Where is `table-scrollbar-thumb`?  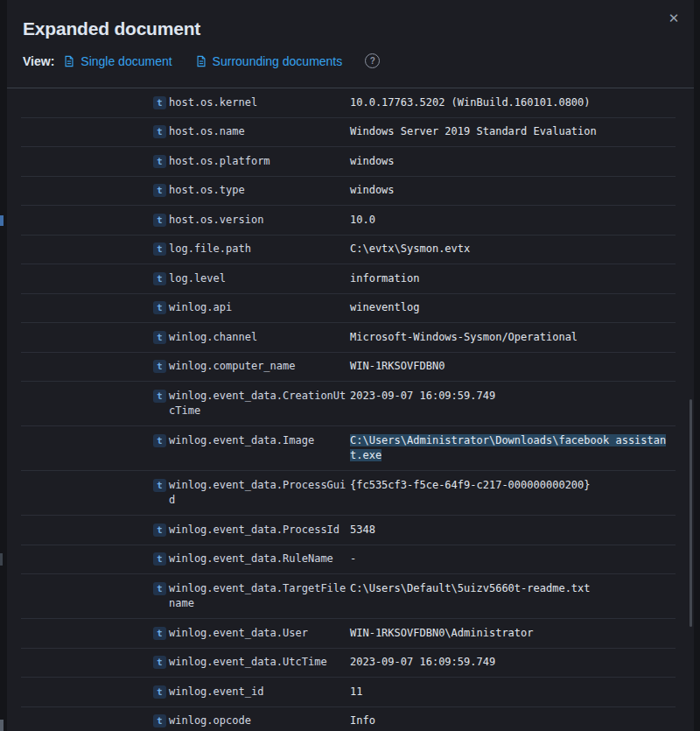 table-scrollbar-thumb is located at coordinates (691, 513).